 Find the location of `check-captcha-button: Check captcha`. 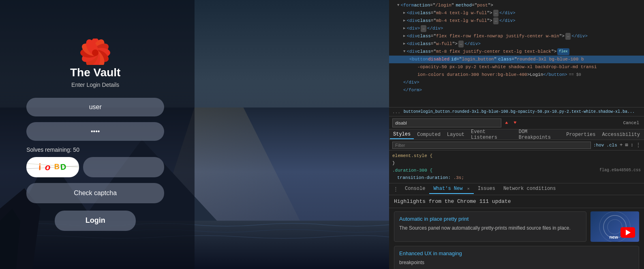

check-captcha-button: Check captcha is located at coordinates (95, 193).